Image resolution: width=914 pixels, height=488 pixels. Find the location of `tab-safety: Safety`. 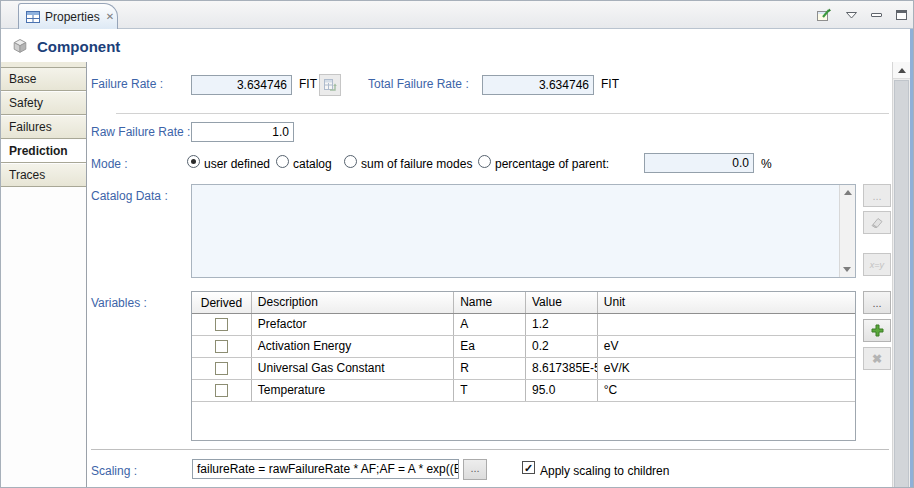

tab-safety: Safety is located at coordinates (44, 104).